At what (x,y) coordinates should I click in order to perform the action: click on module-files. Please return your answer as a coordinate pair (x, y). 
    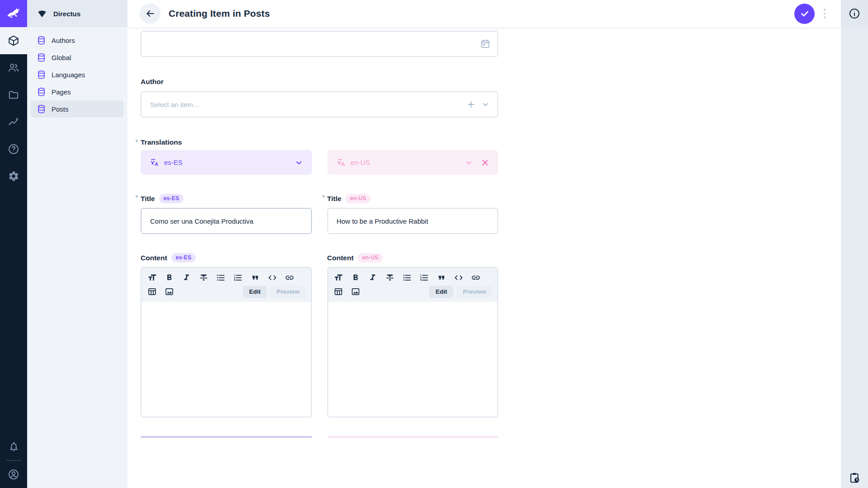
    Looking at the image, I should click on (14, 95).